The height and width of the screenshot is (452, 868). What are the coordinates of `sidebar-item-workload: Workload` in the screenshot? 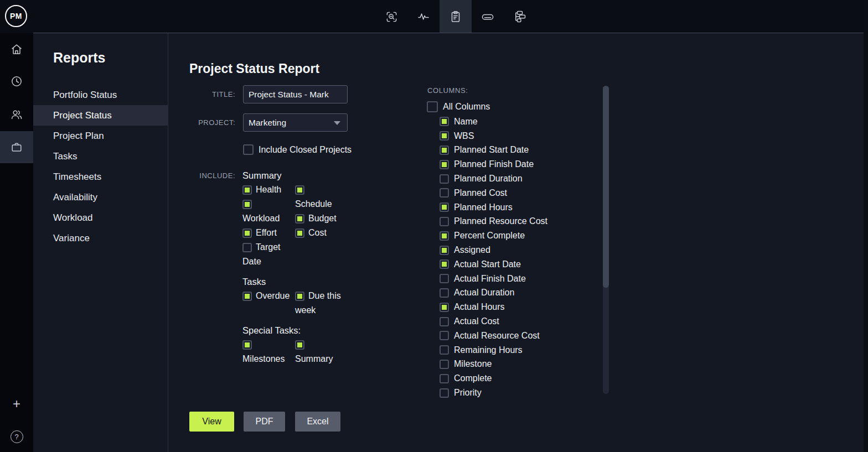 It's located at (101, 218).